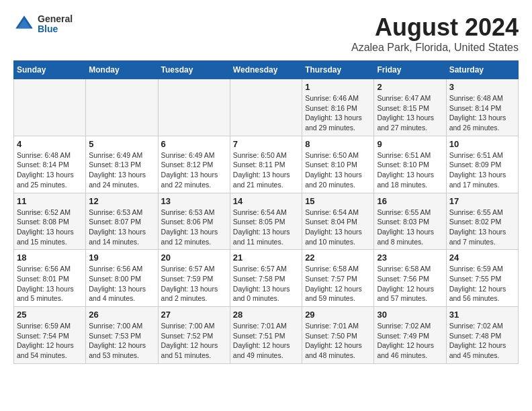  Describe the element at coordinates (50, 278) in the screenshot. I see `calendar-cell: 18Sunrise: 6:56 AM Sunset: 8:01 PM Dayli…` at that location.